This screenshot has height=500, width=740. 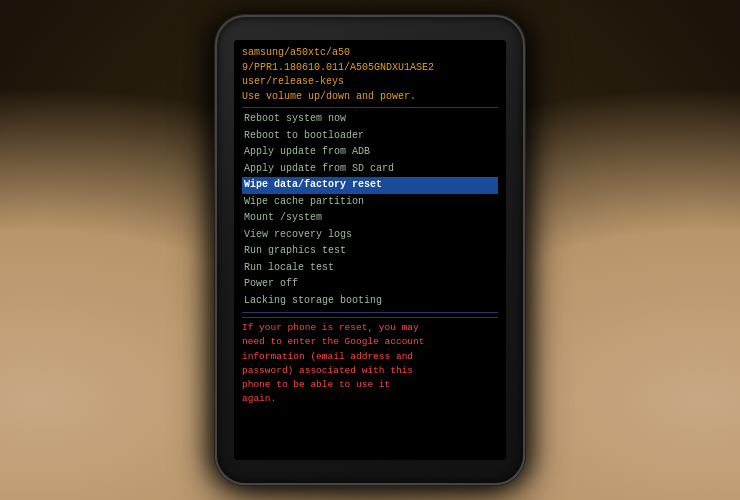 What do you see at coordinates (370, 98) in the screenshot?
I see `header-line4: Use volume up/down and power.` at bounding box center [370, 98].